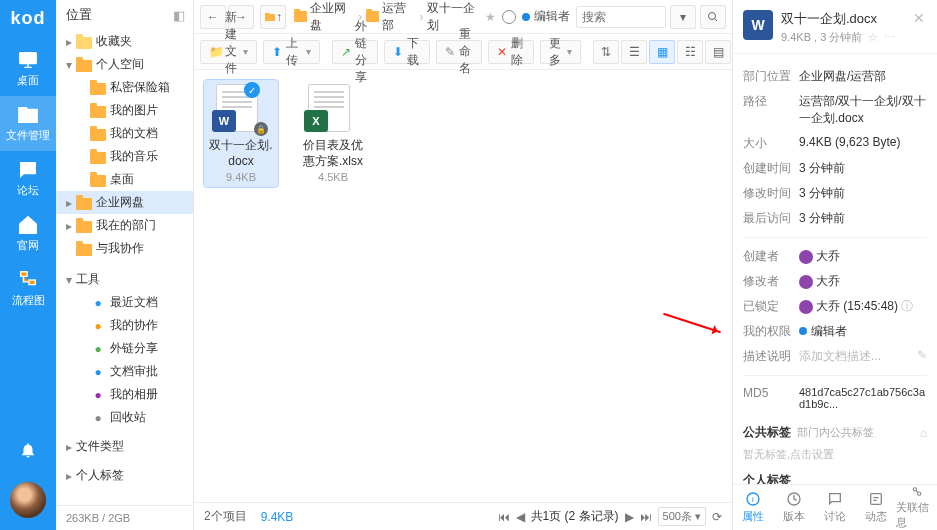 This screenshot has height=530, width=937. What do you see at coordinates (718, 52) in the screenshot?
I see `view-detail-icon: ▤` at bounding box center [718, 52].